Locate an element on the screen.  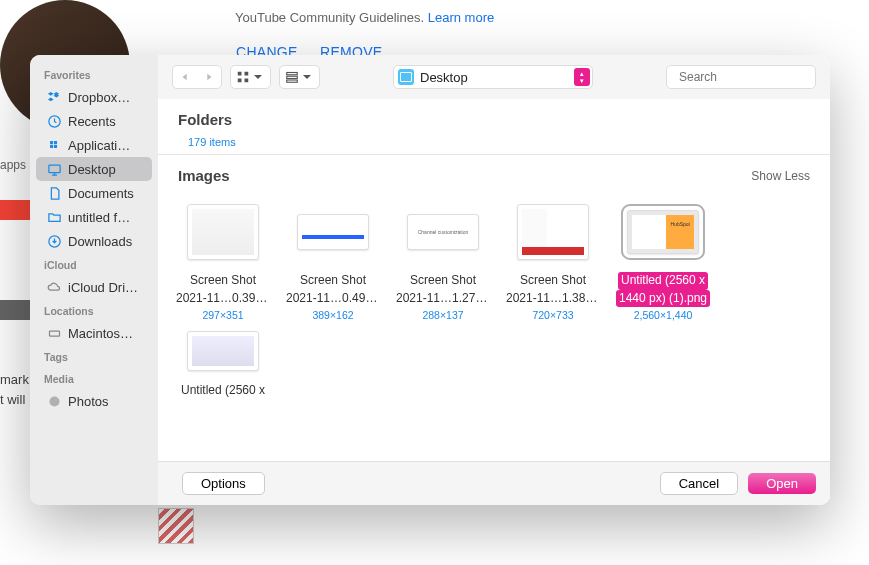
disk-icon is located at coordinates (54, 333).